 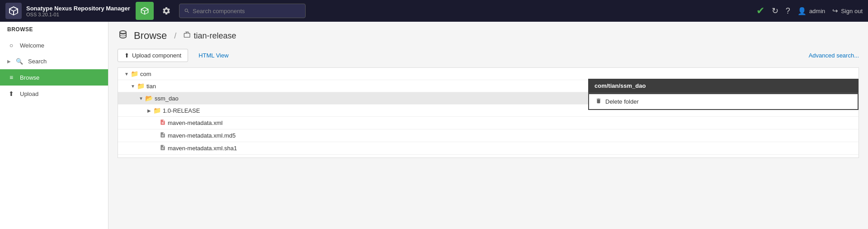 I want to click on tree-item-maven-md5: maven-metadata.xml.md5, so click(x=488, y=136).